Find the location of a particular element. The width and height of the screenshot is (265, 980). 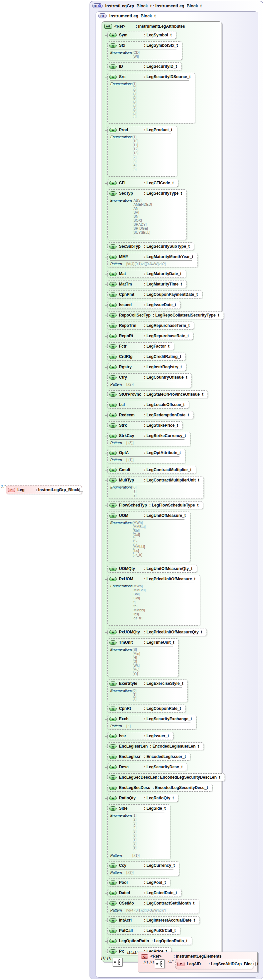

attribute-row: A EncLegSecDescLen : EncodedLegSecurityD… is located at coordinates (166, 778).